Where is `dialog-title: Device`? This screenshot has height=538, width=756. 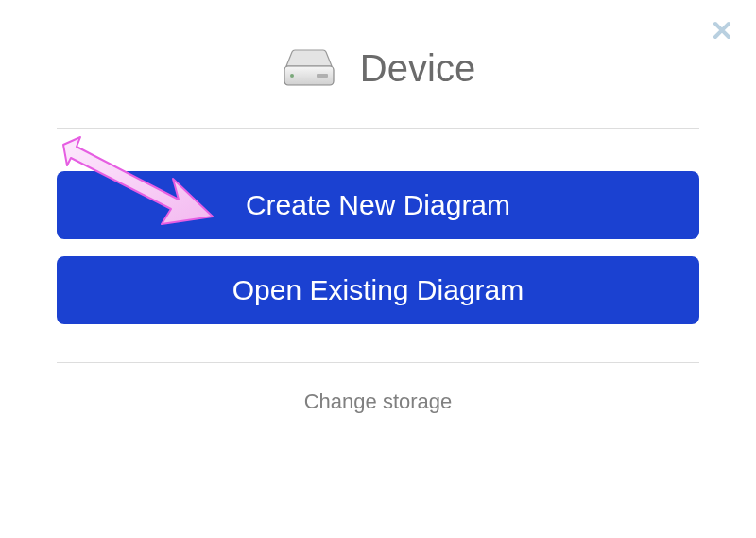 dialog-title: Device is located at coordinates (418, 68).